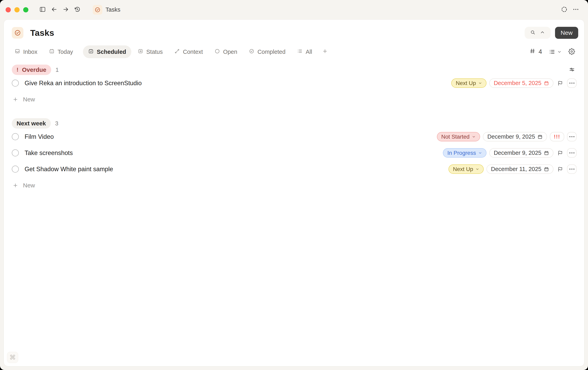 The width and height of the screenshot is (588, 370). Describe the element at coordinates (572, 51) in the screenshot. I see `gear-icon` at that location.